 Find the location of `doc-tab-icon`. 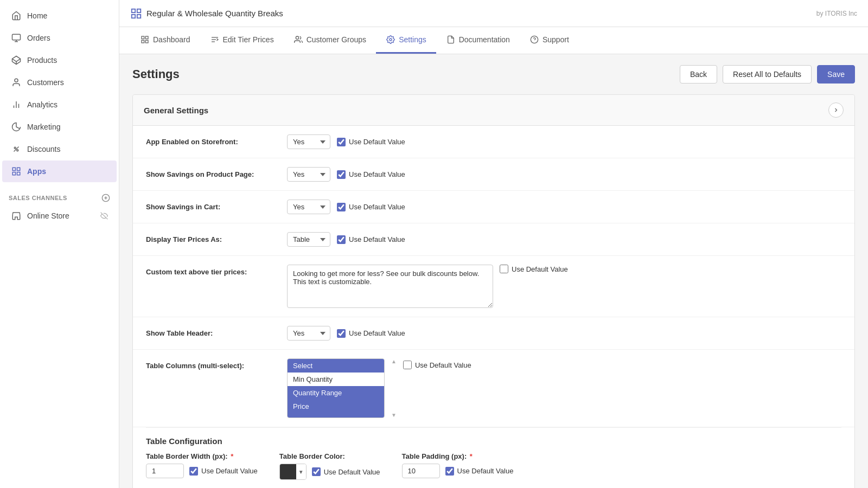

doc-tab-icon is located at coordinates (451, 40).